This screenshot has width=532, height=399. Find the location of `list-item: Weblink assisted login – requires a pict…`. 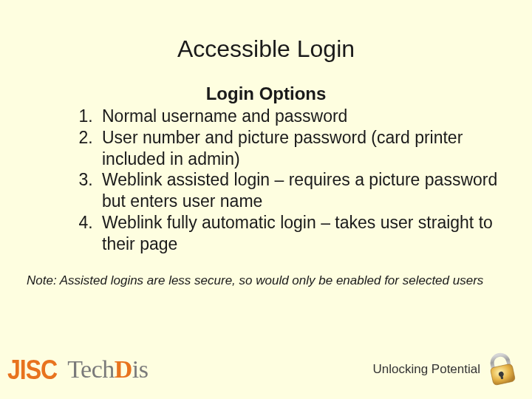

list-item: Weblink assisted login – requires a pict… is located at coordinates (299, 191).